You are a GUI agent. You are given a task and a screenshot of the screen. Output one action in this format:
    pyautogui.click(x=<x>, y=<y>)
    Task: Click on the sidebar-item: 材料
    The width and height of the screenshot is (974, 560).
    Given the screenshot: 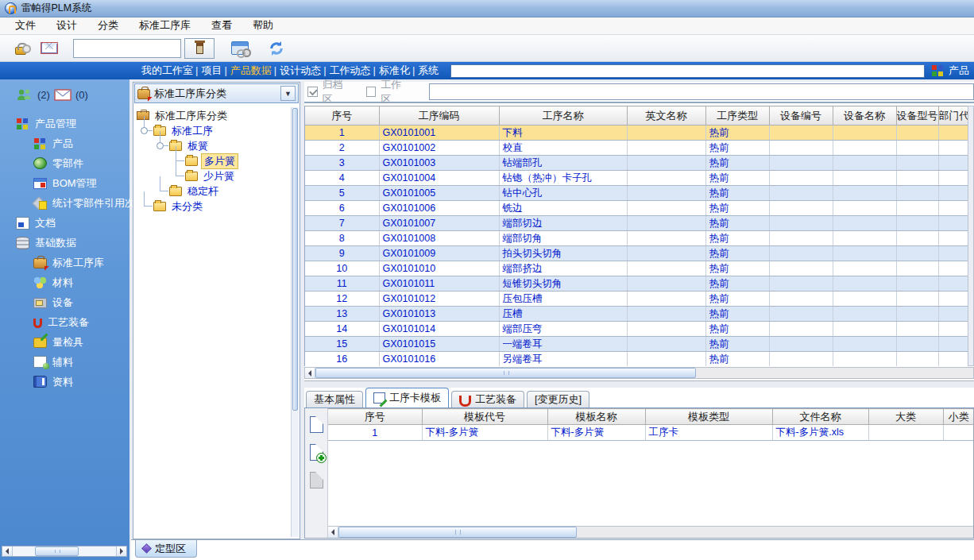 What is the action you would take?
    pyautogui.click(x=65, y=283)
    